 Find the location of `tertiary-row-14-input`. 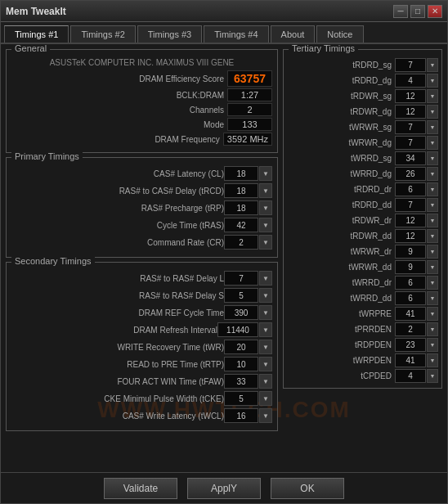

tertiary-row-14-input is located at coordinates (410, 283).